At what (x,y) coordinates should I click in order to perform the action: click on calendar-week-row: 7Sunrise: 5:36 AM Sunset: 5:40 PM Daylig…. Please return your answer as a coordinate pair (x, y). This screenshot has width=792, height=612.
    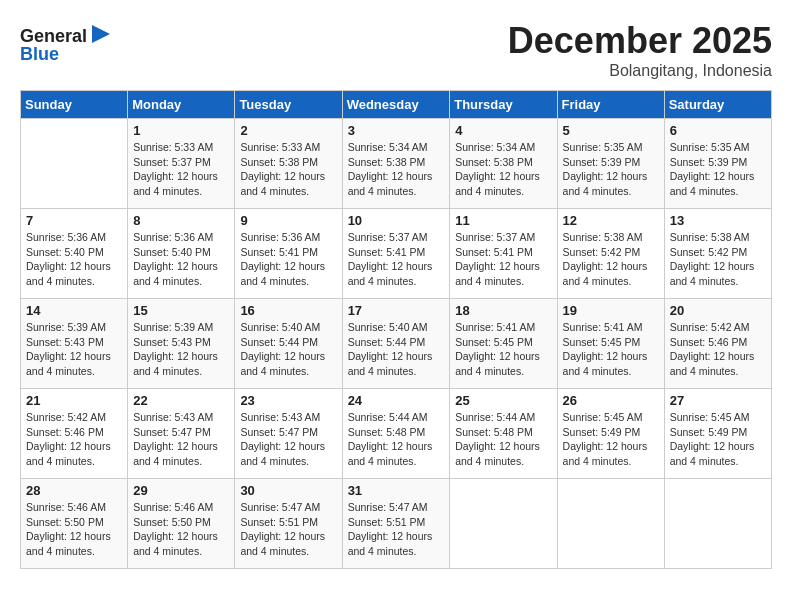
    Looking at the image, I should click on (396, 254).